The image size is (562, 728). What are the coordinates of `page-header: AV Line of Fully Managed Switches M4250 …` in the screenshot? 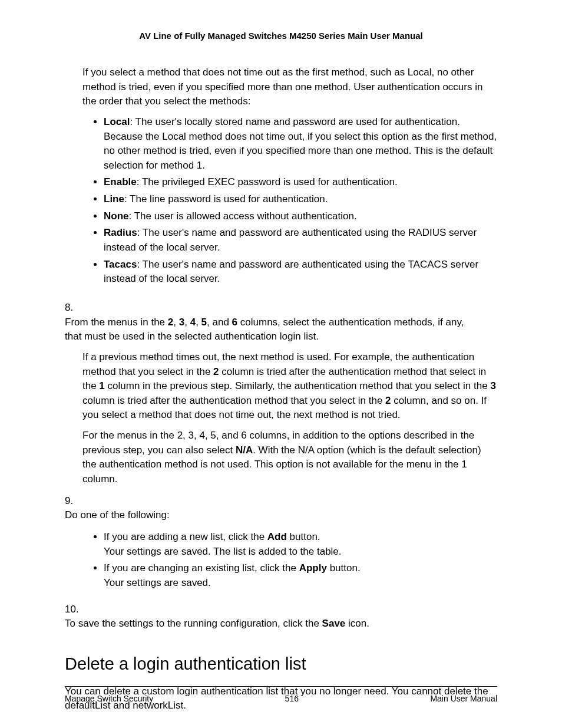 It's located at (281, 35).